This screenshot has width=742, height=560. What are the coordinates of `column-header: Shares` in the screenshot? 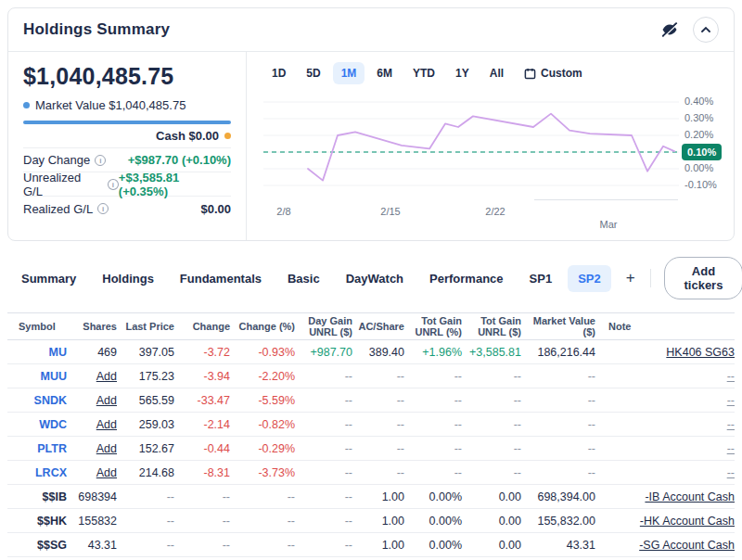 It's located at (92, 326).